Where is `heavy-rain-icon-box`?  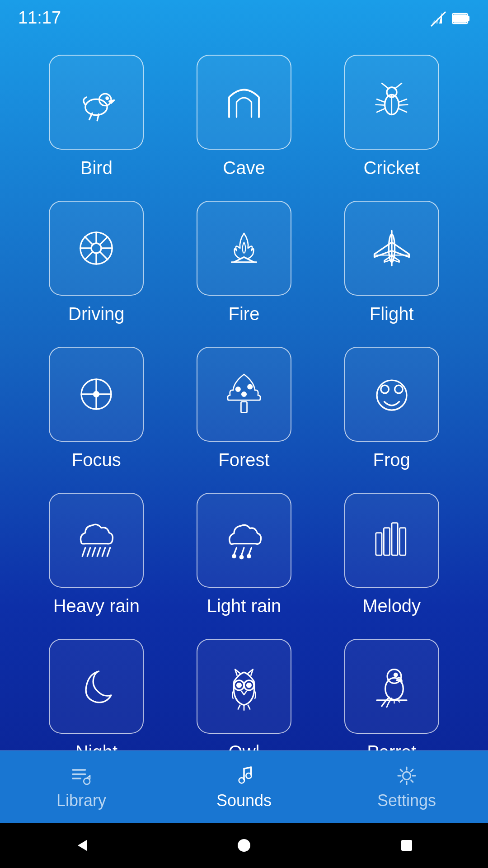
heavy-rain-icon-box is located at coordinates (96, 540).